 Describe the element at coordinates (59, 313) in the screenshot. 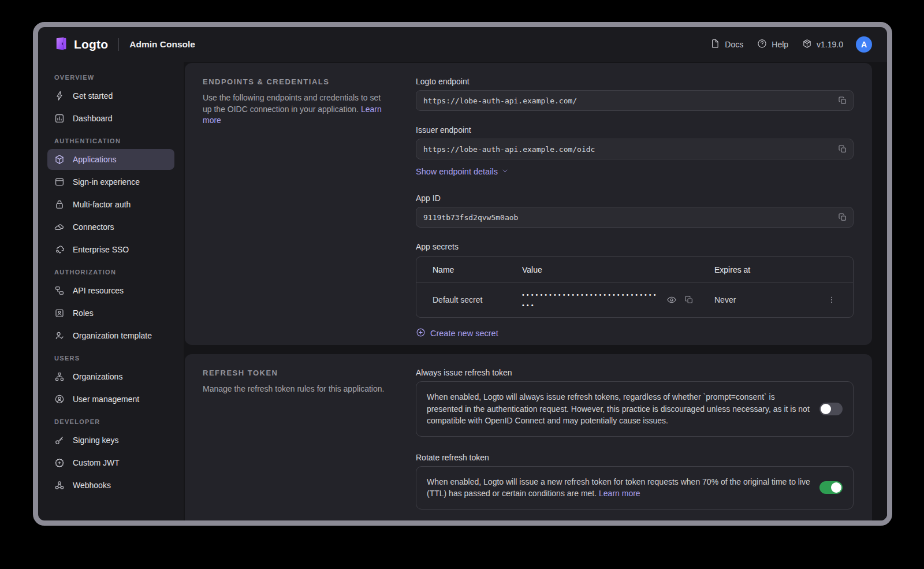

I see `id-card-icon` at that location.